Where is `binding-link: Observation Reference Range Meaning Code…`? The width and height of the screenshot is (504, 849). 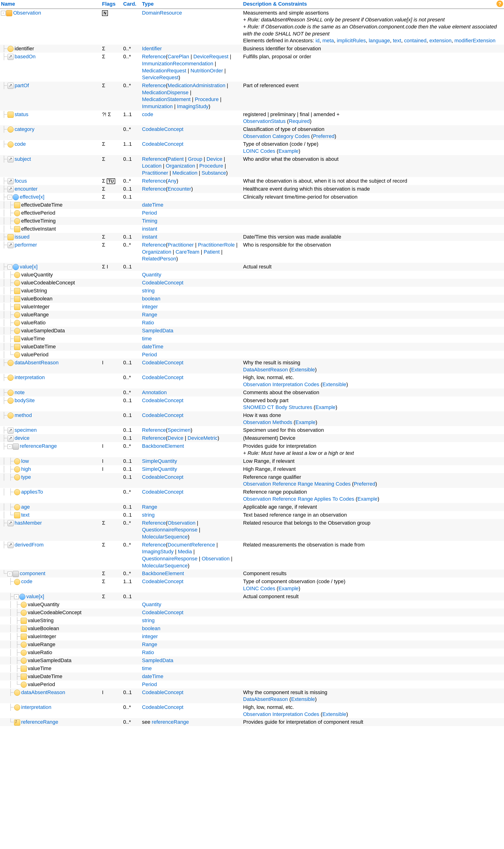 binding-link: Observation Reference Range Meaning Code… is located at coordinates (297, 484).